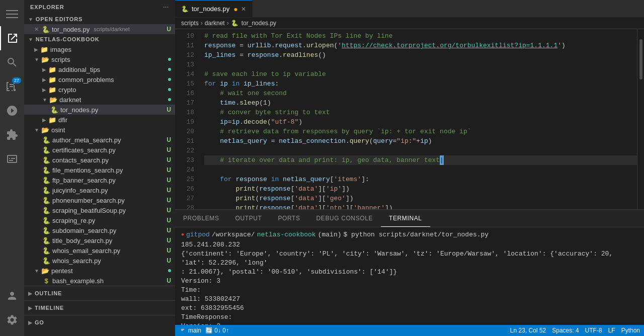 Image resolution: width=644 pixels, height=336 pixels. I want to click on tab-ports: PORTS, so click(289, 218).